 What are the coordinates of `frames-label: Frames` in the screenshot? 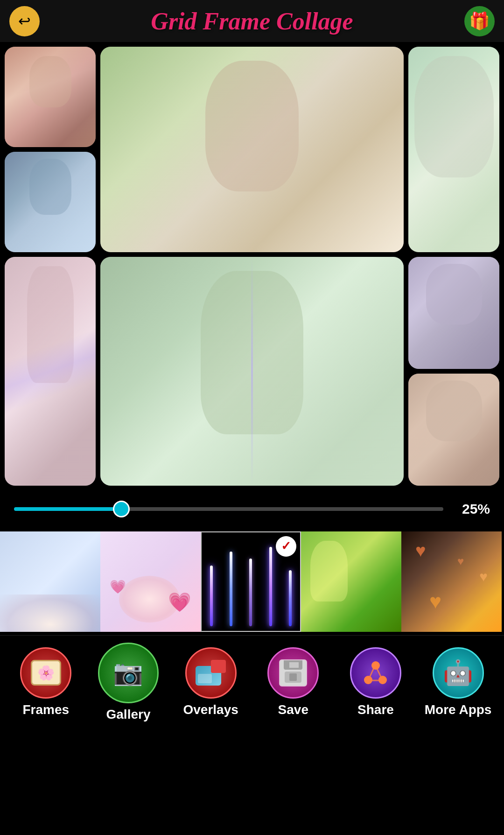 It's located at (46, 710).